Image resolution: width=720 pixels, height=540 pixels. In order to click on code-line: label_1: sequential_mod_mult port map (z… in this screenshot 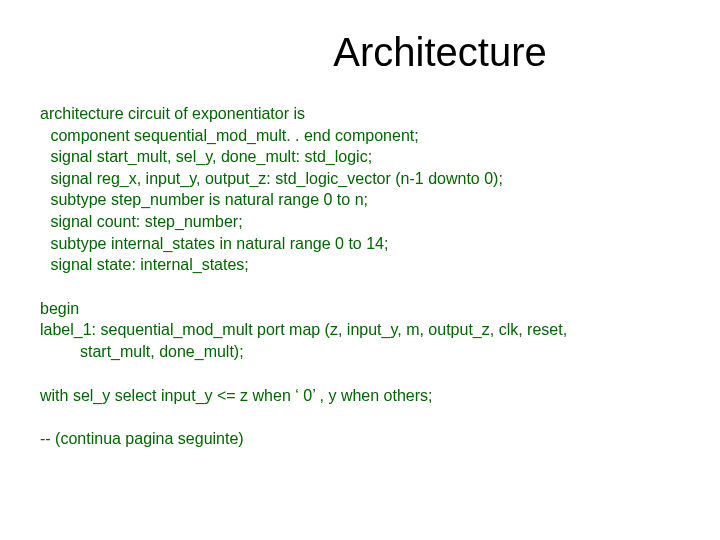, I will do `click(360, 330)`.